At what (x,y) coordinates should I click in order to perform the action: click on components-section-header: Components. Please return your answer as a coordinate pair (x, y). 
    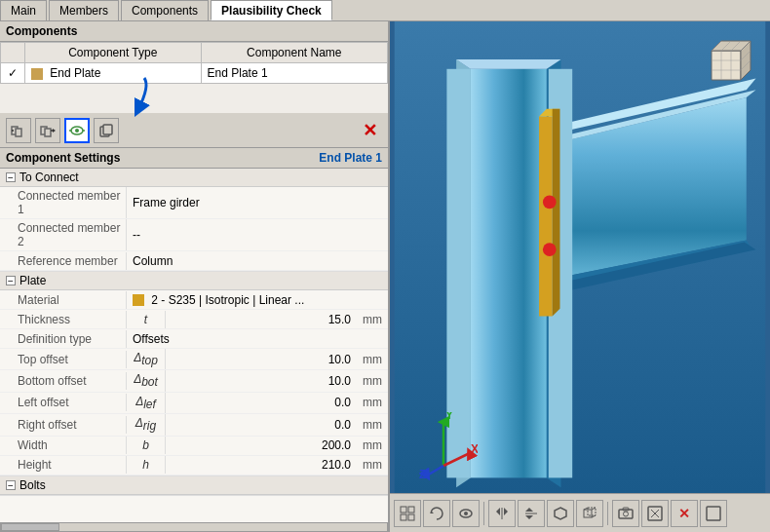
    Looking at the image, I should click on (194, 31).